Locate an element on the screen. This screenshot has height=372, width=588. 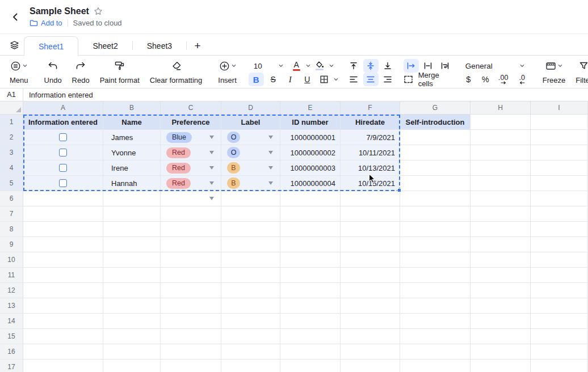
merge-cells-button: Merge cells is located at coordinates (428, 79).